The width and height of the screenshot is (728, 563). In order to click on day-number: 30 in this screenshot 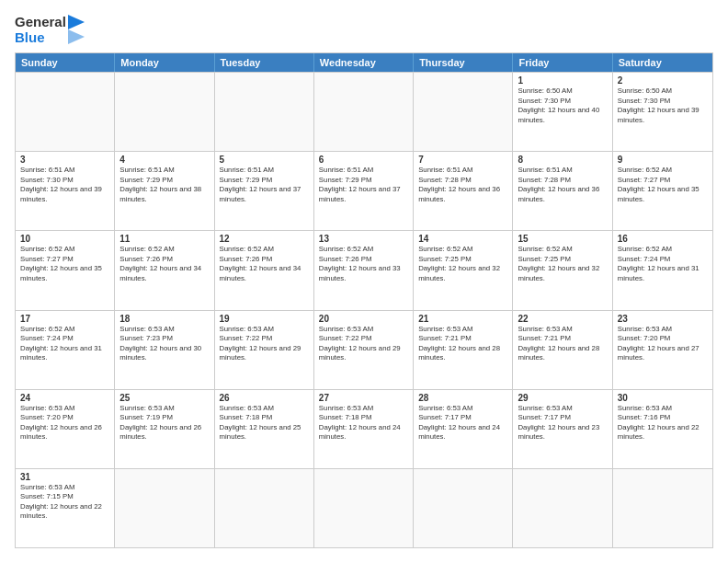, I will do `click(663, 397)`.